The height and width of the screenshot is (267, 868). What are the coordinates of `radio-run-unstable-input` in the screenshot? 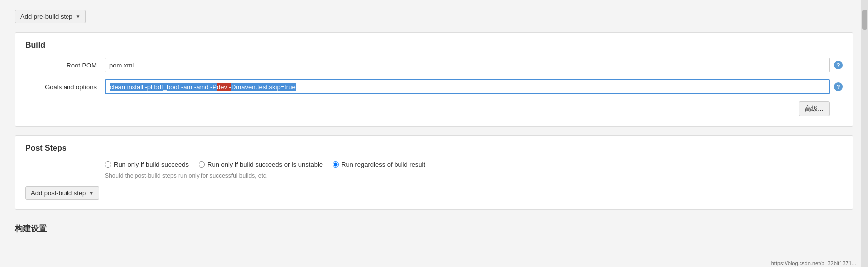 It's located at (201, 165).